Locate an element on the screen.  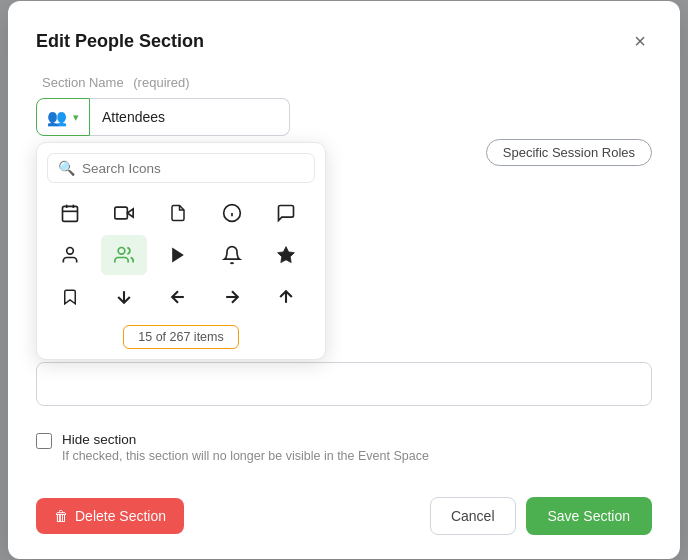
arrow-left-icon is located at coordinates (178, 297).